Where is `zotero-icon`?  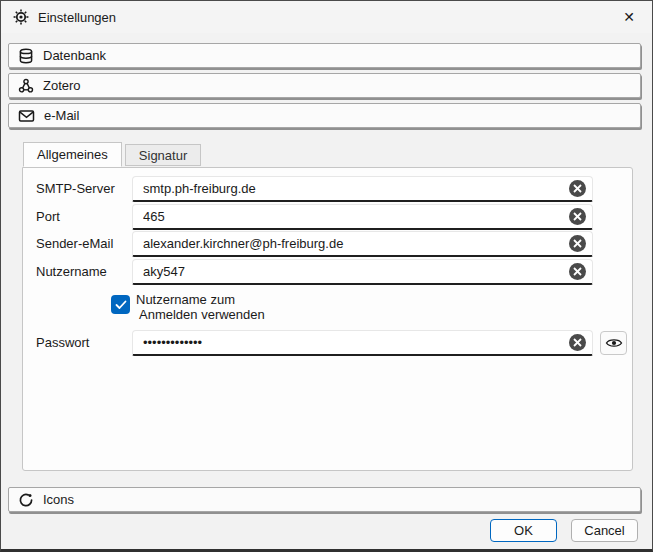
zotero-icon is located at coordinates (26, 86).